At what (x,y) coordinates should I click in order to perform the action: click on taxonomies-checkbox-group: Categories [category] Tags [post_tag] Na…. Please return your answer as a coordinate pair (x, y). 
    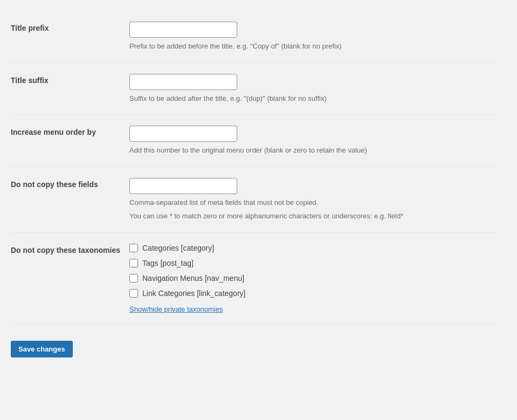
    Looking at the image, I should click on (313, 271).